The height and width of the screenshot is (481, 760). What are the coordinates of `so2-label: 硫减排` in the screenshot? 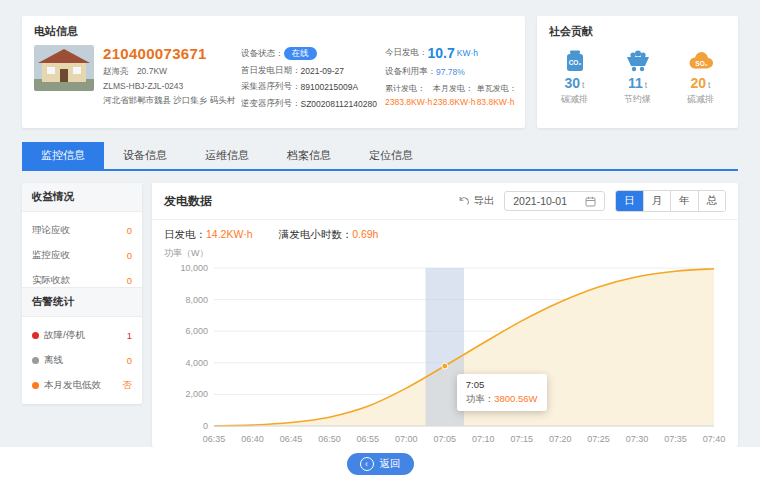 It's located at (701, 100).